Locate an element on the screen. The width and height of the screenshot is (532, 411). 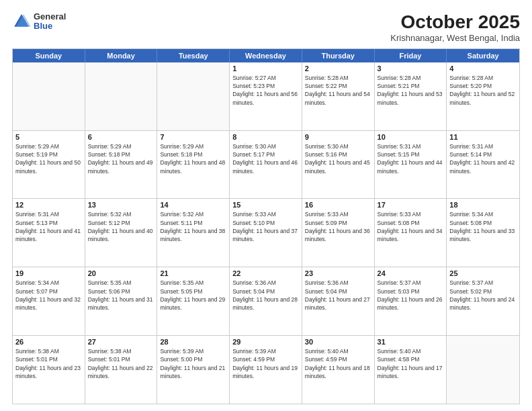
day-number: 29 is located at coordinates (266, 342).